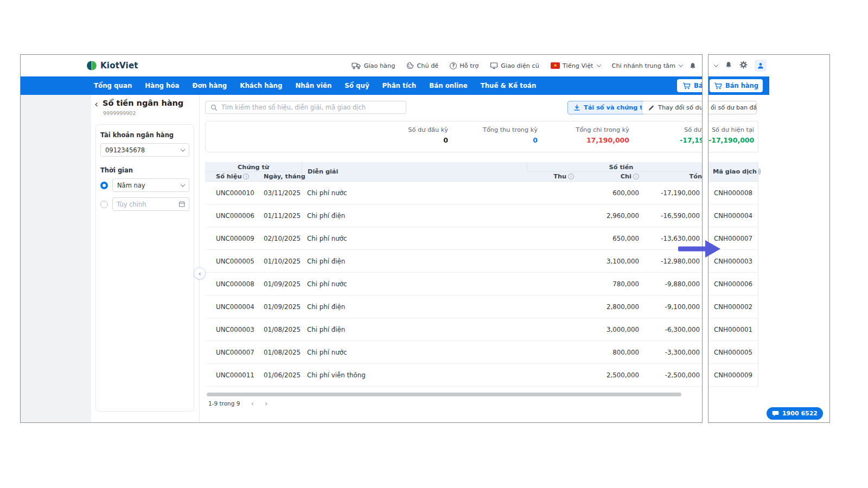 The image size is (868, 488). What do you see at coordinates (145, 135) in the screenshot?
I see `bank-account-label: Tài khoản ngân hàng` at bounding box center [145, 135].